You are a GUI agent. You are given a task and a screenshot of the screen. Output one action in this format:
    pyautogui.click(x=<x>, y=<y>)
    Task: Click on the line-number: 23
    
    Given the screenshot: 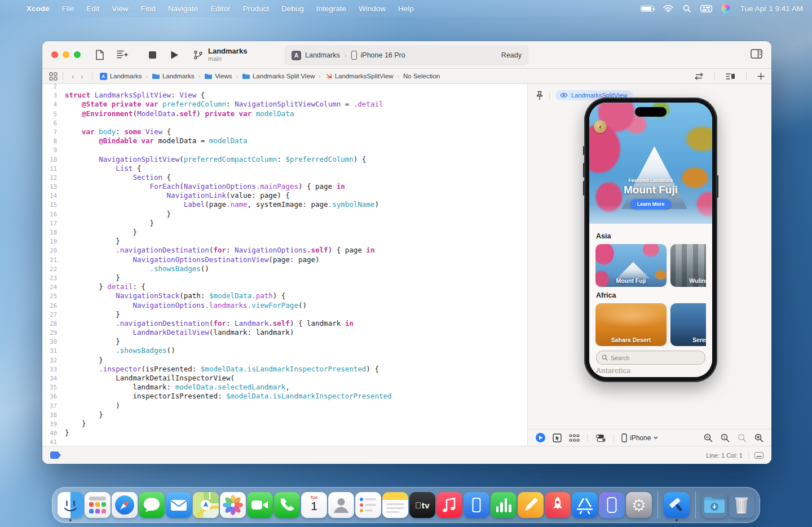 What is the action you would take?
    pyautogui.click(x=50, y=278)
    